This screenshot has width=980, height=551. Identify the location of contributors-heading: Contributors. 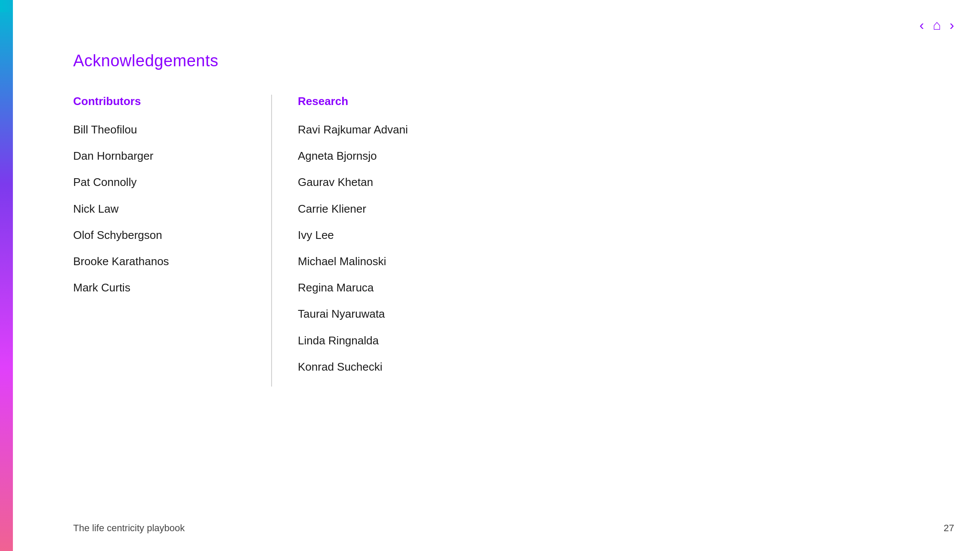
(151, 102).